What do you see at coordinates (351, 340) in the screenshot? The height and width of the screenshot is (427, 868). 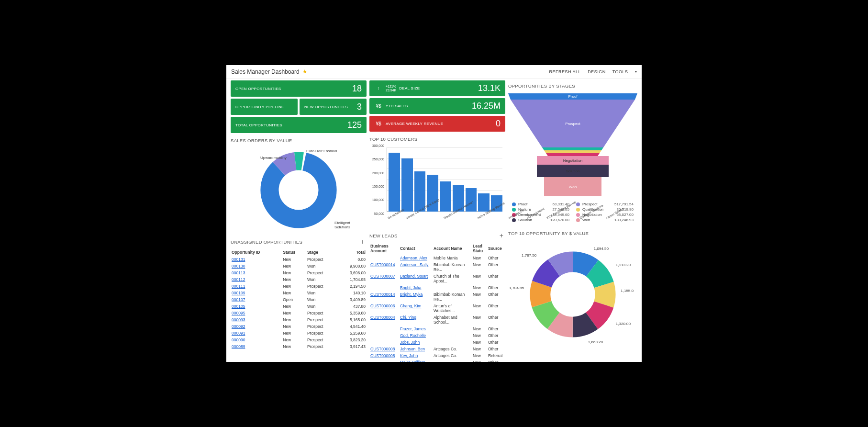 I see `cell-total: 3,823.20` at bounding box center [351, 340].